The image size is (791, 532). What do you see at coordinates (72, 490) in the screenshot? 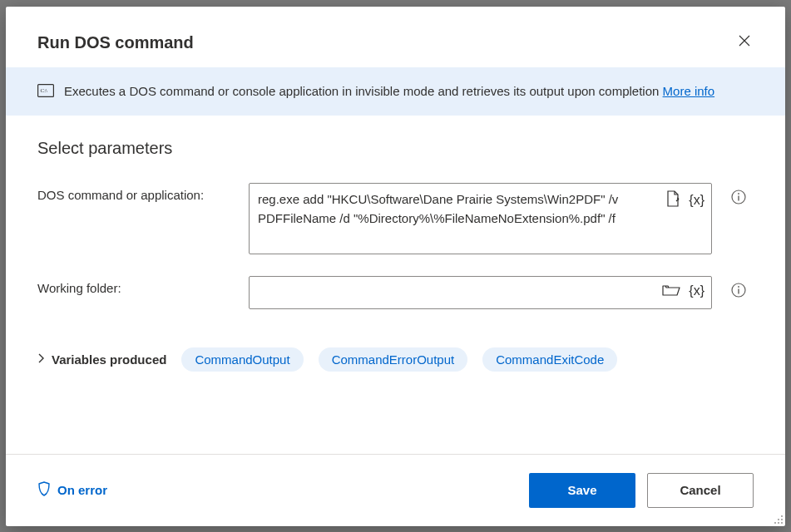
I see `on-error-button: On error` at bounding box center [72, 490].